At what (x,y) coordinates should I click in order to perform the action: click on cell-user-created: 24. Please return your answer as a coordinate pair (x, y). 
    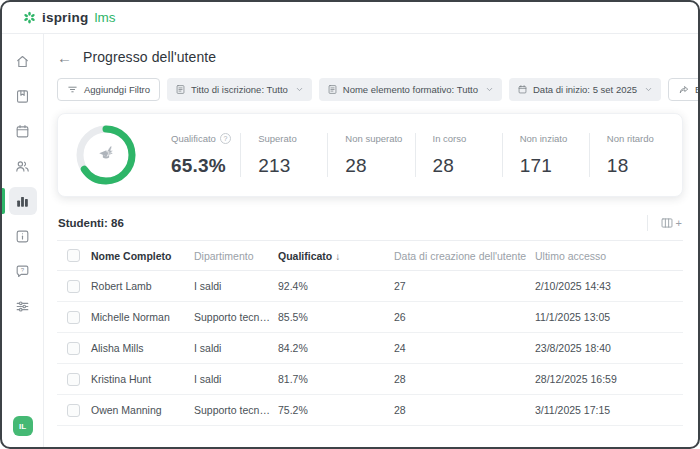
    Looking at the image, I should click on (460, 348).